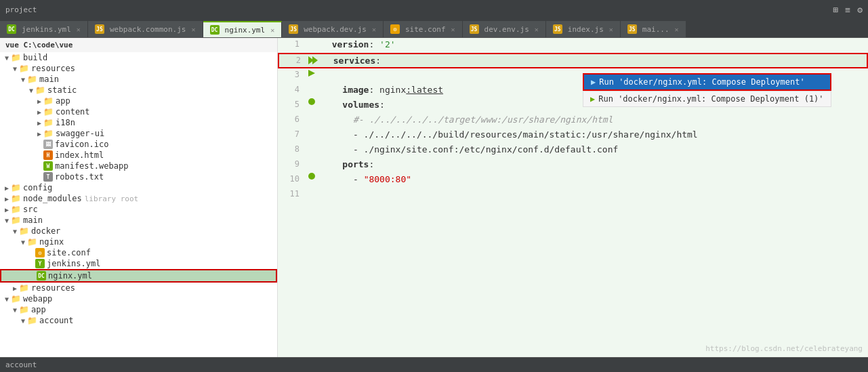  Describe the element at coordinates (291, 148) in the screenshot. I see `line-num-8: 8` at that location.